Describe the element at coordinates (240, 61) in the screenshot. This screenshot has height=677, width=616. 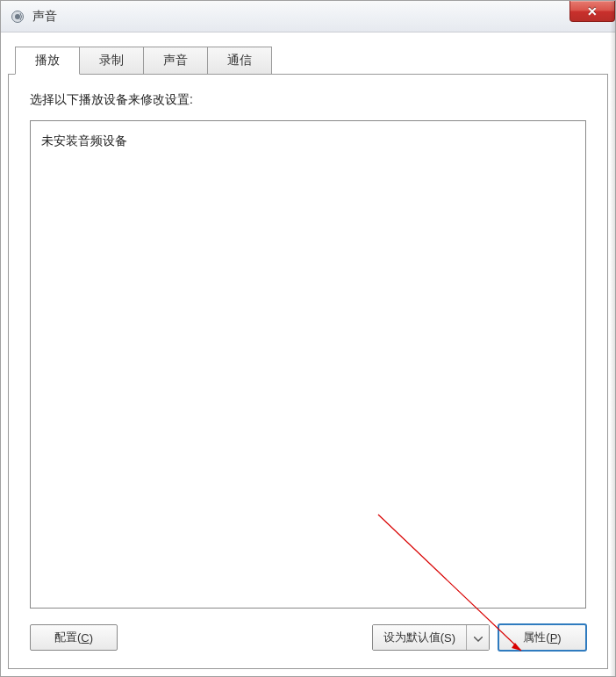
I see `tab-communications: 通信` at that location.